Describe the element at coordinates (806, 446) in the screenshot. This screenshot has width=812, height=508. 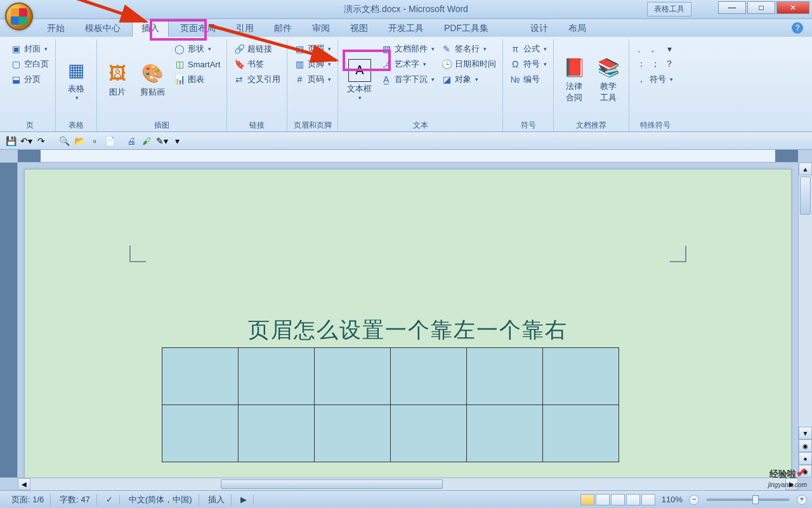
I see `prev-page-button: ◉` at that location.